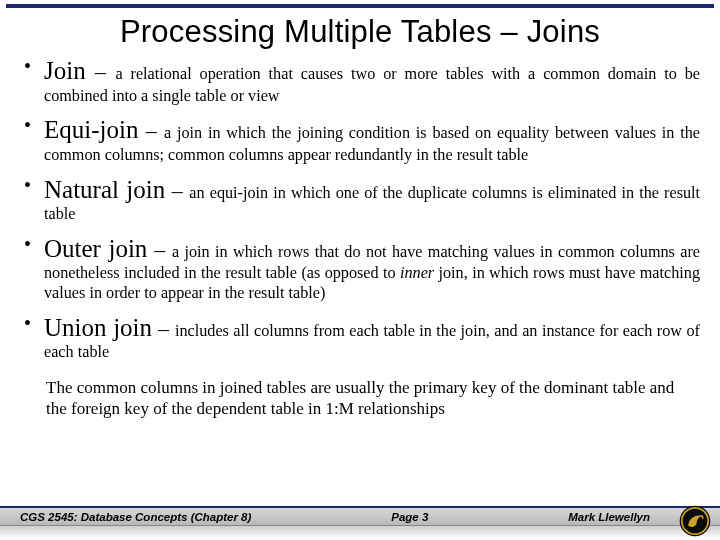 This screenshot has width=720, height=540. What do you see at coordinates (91, 130) in the screenshot?
I see `term-label: Equi-join` at bounding box center [91, 130].